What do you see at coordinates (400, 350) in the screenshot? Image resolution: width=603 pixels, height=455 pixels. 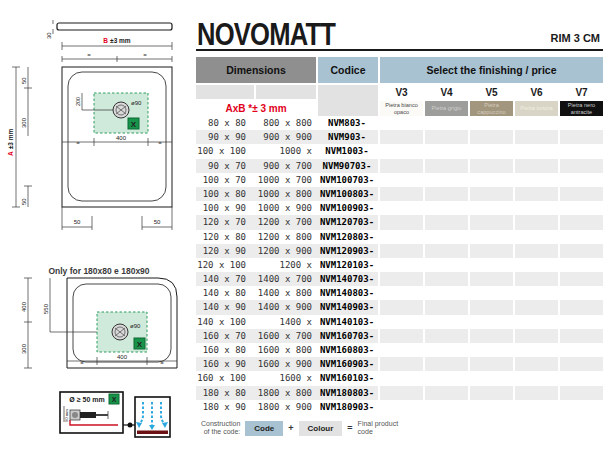 I see `table-row: 160 x 801600 x 800NVM160803-` at bounding box center [400, 350].